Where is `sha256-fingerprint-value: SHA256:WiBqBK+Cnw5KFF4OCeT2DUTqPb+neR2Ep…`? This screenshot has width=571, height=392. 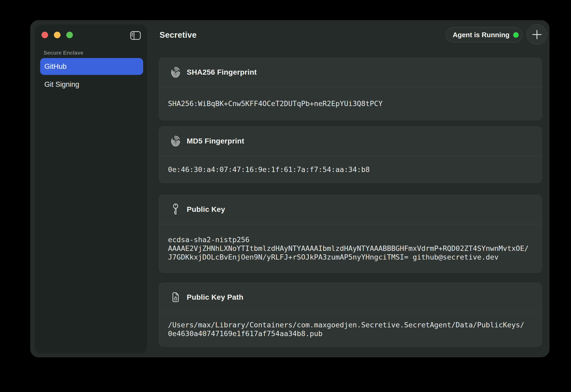
sha256-fingerprint-value: SHA256:WiBqBK+Cnw5KFF4OCeT2DUTqPb+neR2Ep… is located at coordinates (275, 103).